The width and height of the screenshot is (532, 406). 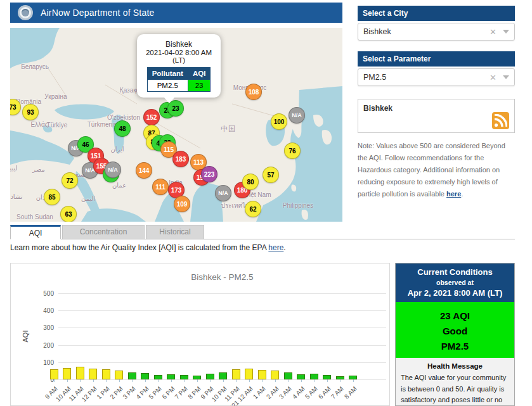 I want to click on tab-divider, so click(x=263, y=239).